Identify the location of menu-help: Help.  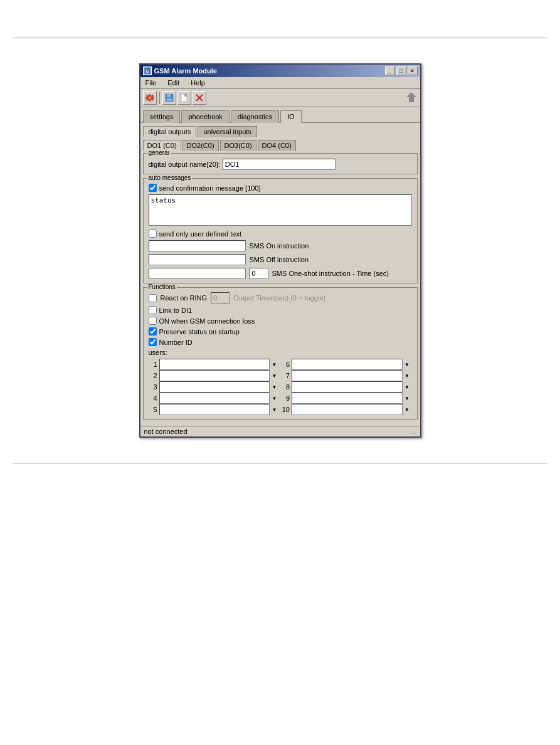
(198, 83).